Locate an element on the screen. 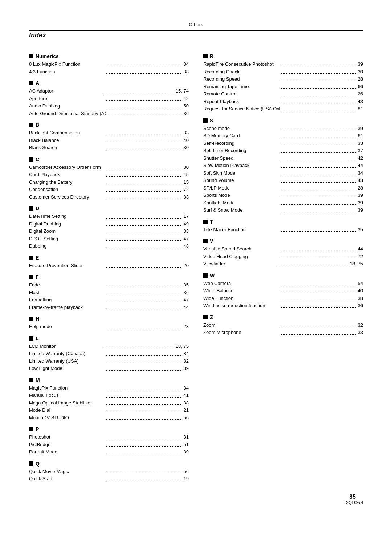 This screenshot has width=392, height=554. index-entry: Mode Dial21 is located at coordinates (109, 410).